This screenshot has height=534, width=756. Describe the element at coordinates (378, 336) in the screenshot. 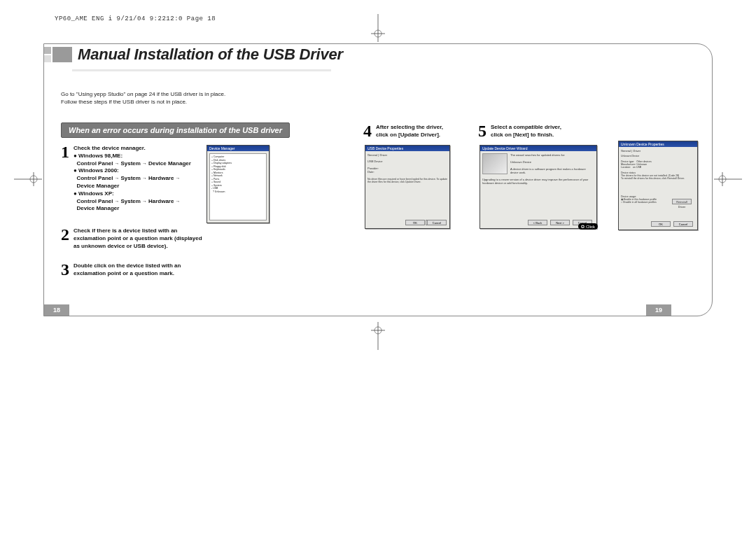

I see `crop-mark-bottom` at that location.